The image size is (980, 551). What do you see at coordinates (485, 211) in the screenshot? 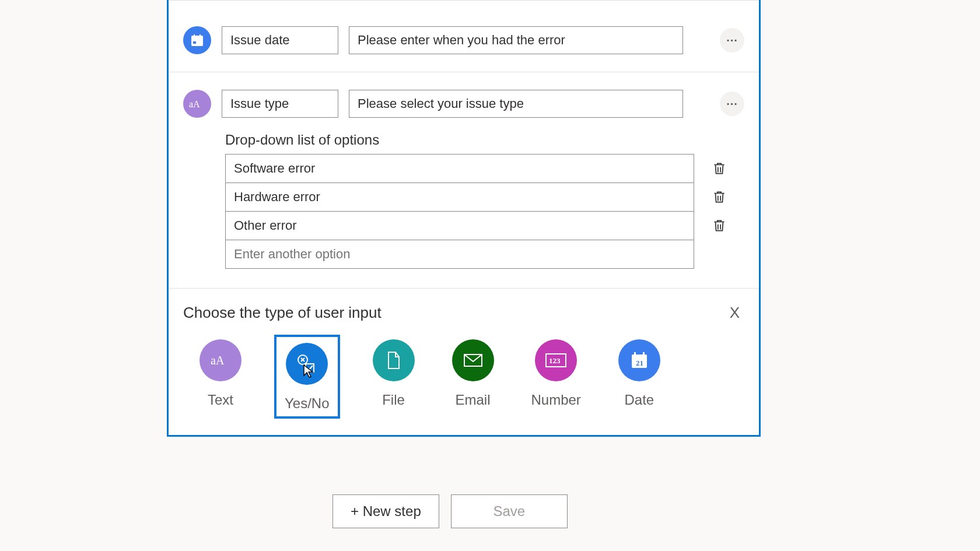
I see `dropdown-options-list` at bounding box center [485, 211].